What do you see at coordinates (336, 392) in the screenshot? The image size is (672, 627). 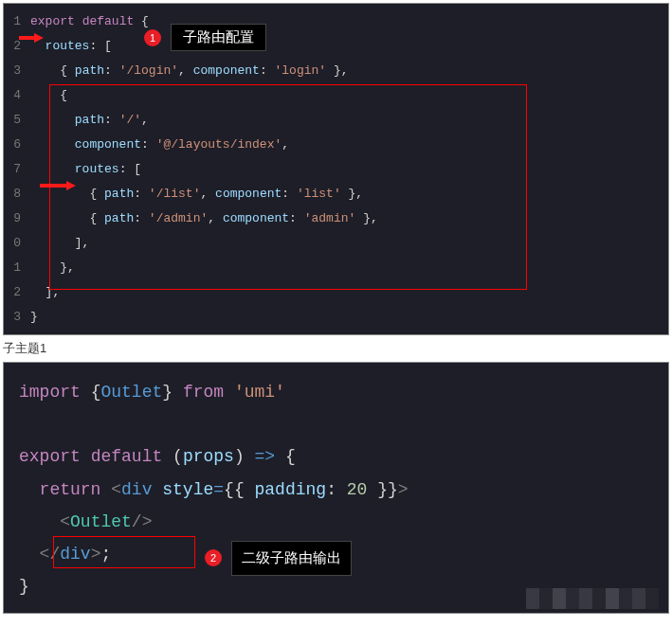 I see `code-line: import {Outlet} from 'umi'` at bounding box center [336, 392].